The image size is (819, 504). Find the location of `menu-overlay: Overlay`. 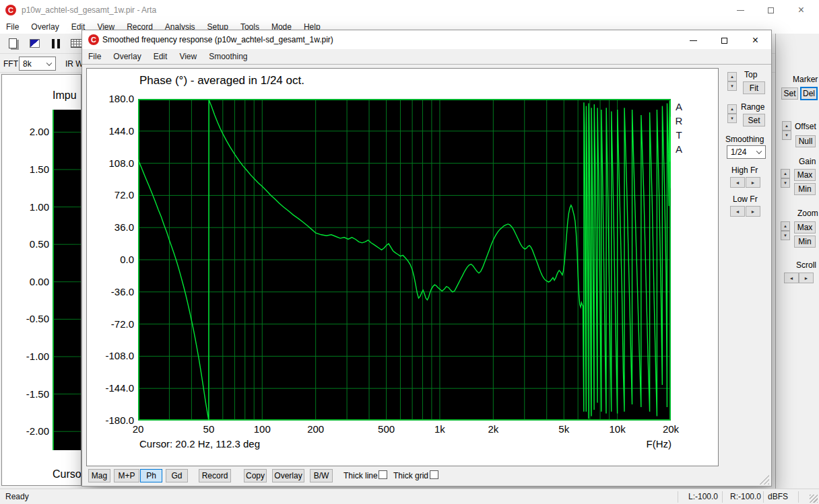

menu-overlay: Overlay is located at coordinates (44, 27).